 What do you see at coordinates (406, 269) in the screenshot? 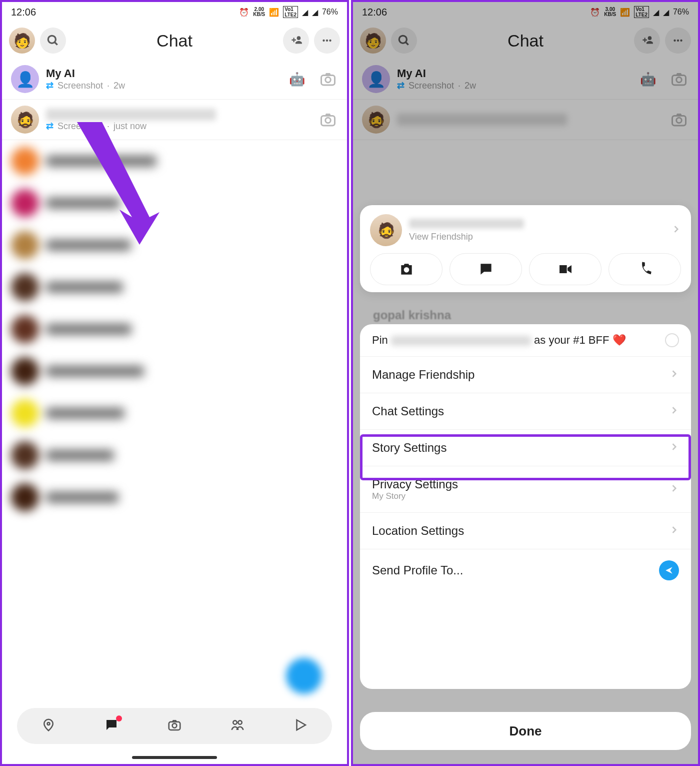
I see `snap-camera-button` at bounding box center [406, 269].